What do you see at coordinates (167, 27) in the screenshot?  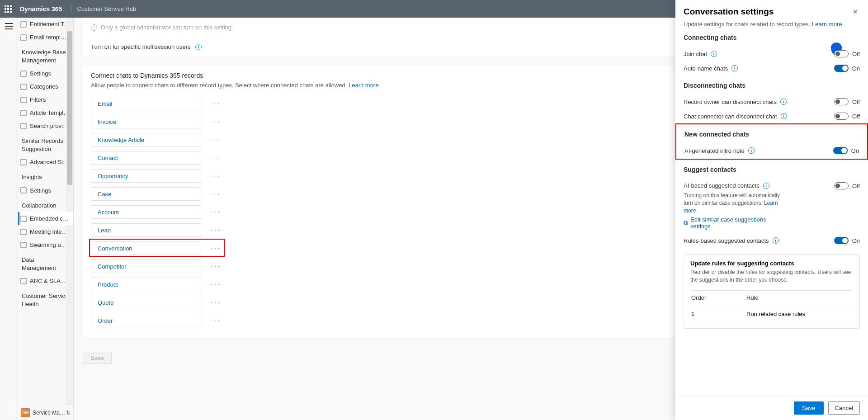 I see `admin-note-text: Only a global administrator can turn on …` at bounding box center [167, 27].